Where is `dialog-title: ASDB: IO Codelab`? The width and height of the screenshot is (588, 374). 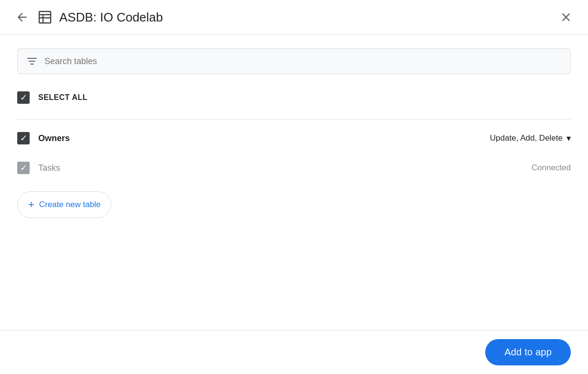 dialog-title: ASDB: IO Codelab is located at coordinates (308, 17).